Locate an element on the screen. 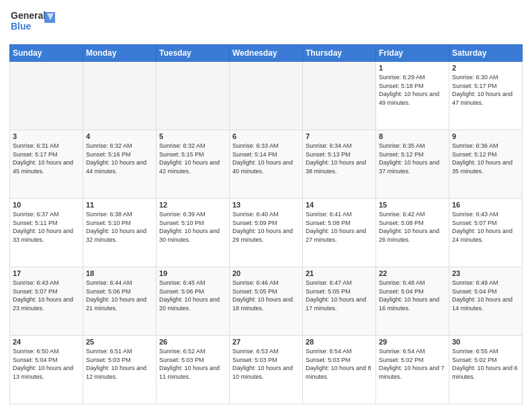 The height and width of the screenshot is (411, 532). day-info: Sunrise: 6:54 AMSunset: 5:02 PMDaylight:… is located at coordinates (412, 364).